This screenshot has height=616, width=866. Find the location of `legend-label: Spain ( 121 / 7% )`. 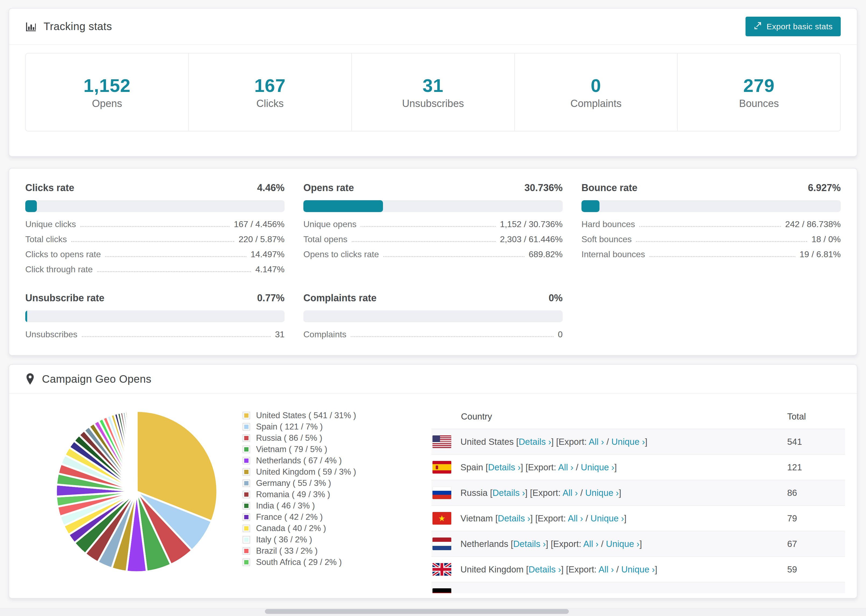

legend-label: Spain ( 121 / 7% ) is located at coordinates (289, 427).